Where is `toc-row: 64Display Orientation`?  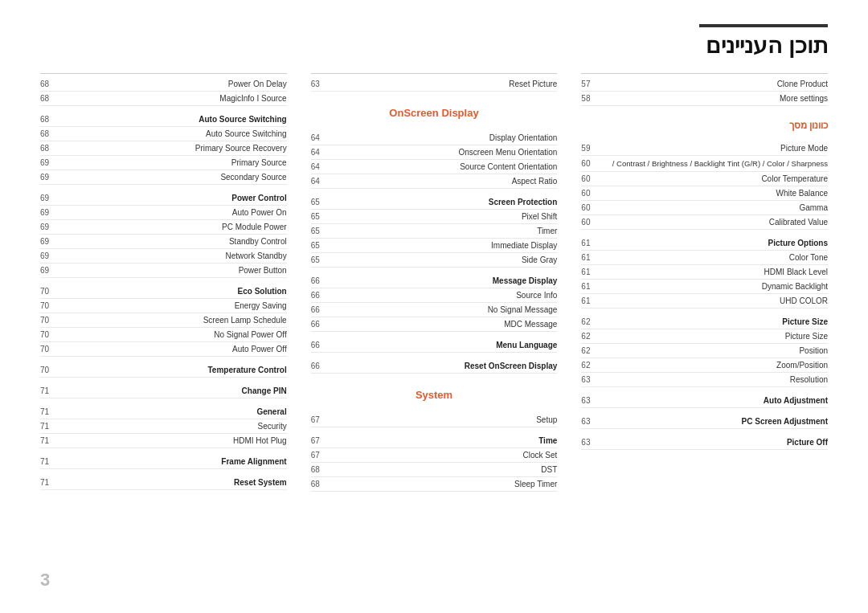
toc-row: 64Display Orientation is located at coordinates (434, 138).